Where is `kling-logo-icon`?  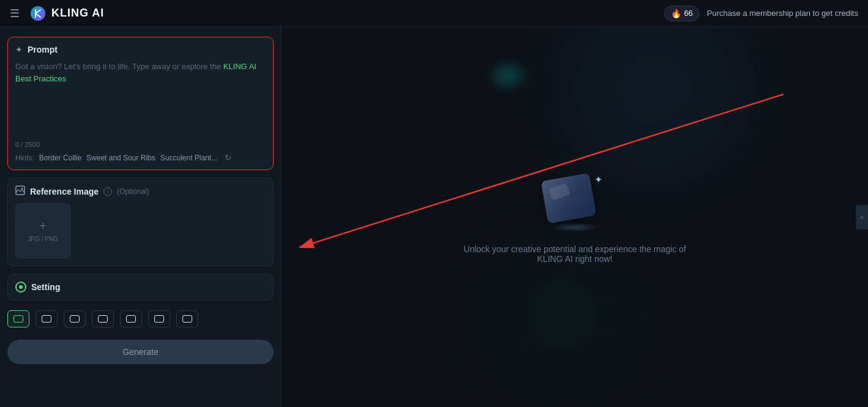
kling-logo-icon is located at coordinates (38, 13).